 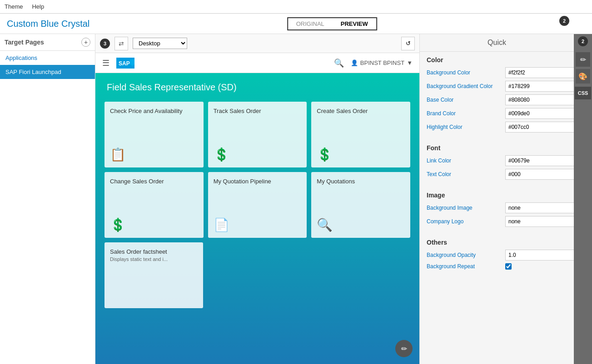 What do you see at coordinates (464, 221) in the screenshot?
I see `company-logo-label: Company Logo` at bounding box center [464, 221].